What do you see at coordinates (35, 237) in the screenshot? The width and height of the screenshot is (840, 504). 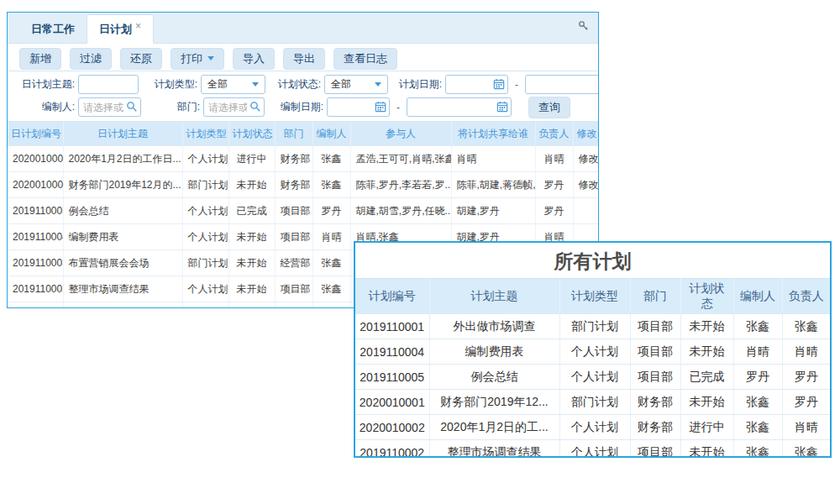 I see `cell-plan-id: 2019110004` at bounding box center [35, 237].